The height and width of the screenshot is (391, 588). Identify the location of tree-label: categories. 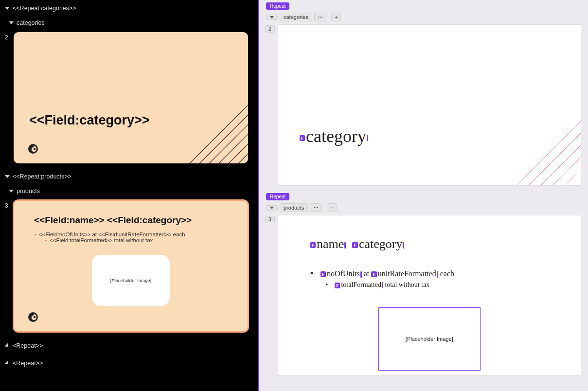
(31, 23).